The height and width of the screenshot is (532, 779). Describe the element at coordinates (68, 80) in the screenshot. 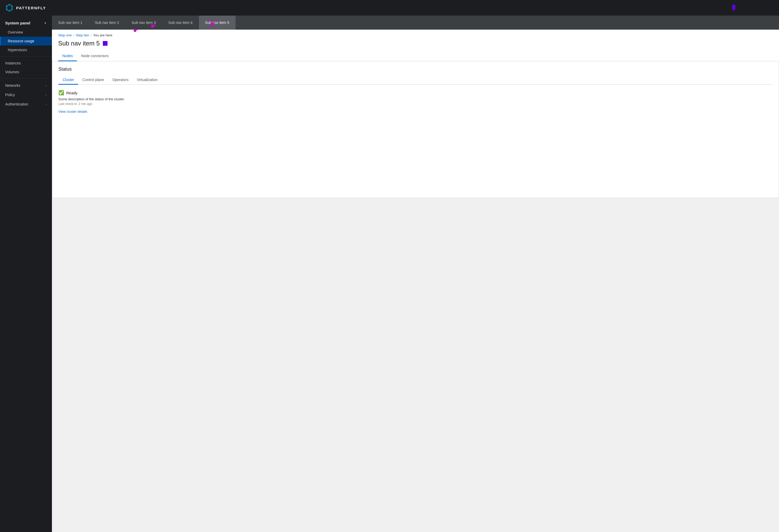

I see `status-tab-cluster: Cluster` at that location.